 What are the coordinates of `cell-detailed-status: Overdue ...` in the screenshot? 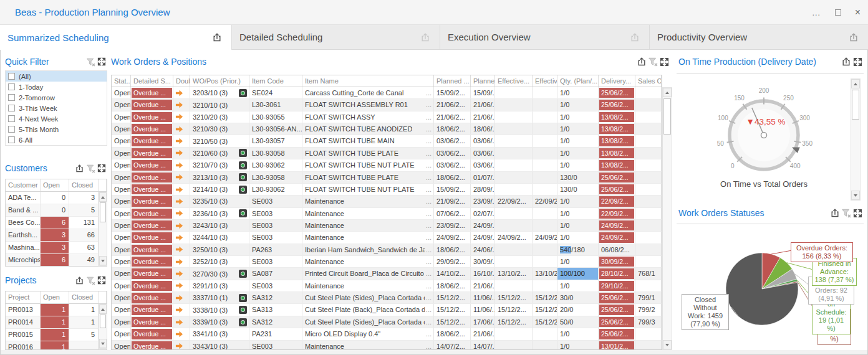 It's located at (152, 141).